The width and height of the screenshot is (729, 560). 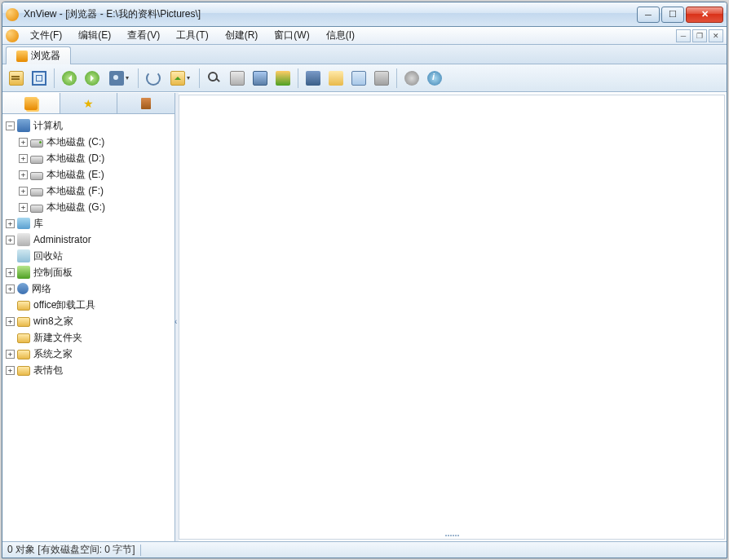 What do you see at coordinates (58, 337) in the screenshot?
I see `tree-label: 新建文件夹` at bounding box center [58, 337].